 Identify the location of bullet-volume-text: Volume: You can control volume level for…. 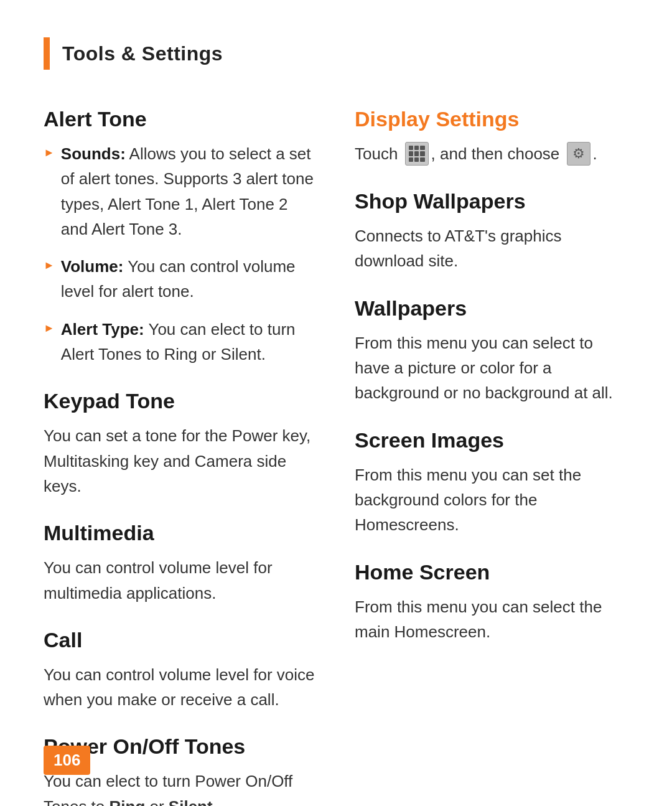
(189, 279).